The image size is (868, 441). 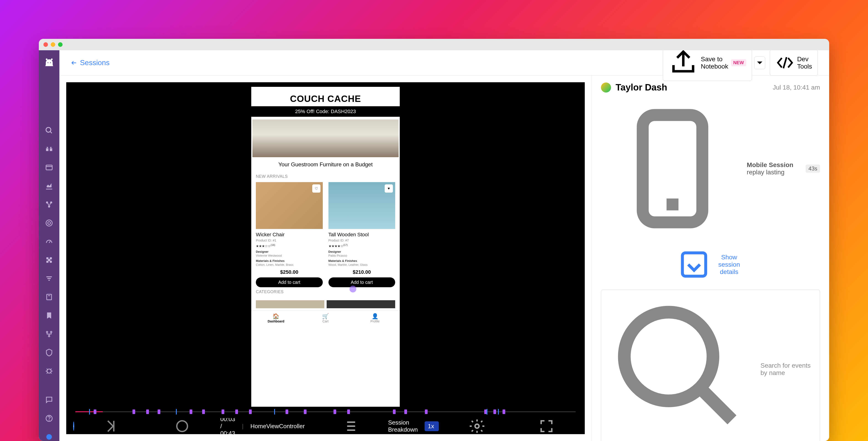 I want to click on nodes-icon, so click(x=49, y=204).